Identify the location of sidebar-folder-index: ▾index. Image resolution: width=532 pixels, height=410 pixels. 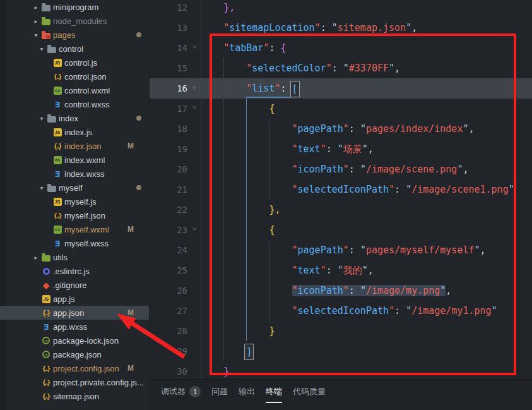
(74, 118).